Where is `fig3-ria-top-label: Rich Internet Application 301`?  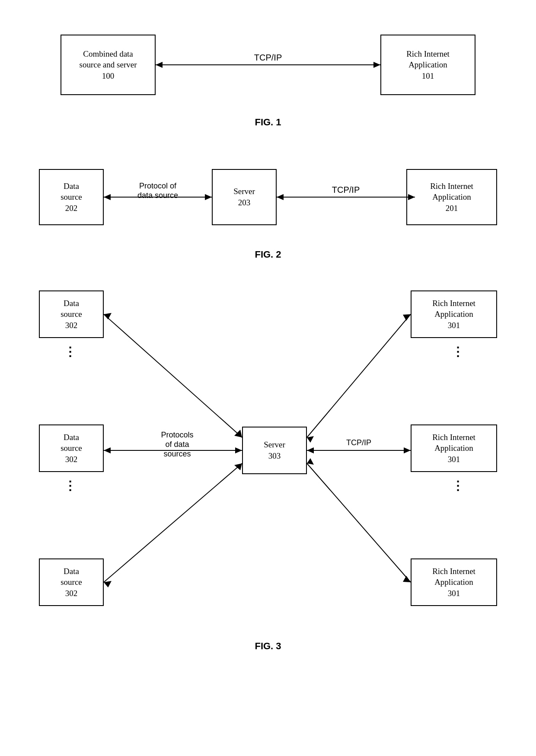 fig3-ria-top-label: Rich Internet Application 301 is located at coordinates (454, 315).